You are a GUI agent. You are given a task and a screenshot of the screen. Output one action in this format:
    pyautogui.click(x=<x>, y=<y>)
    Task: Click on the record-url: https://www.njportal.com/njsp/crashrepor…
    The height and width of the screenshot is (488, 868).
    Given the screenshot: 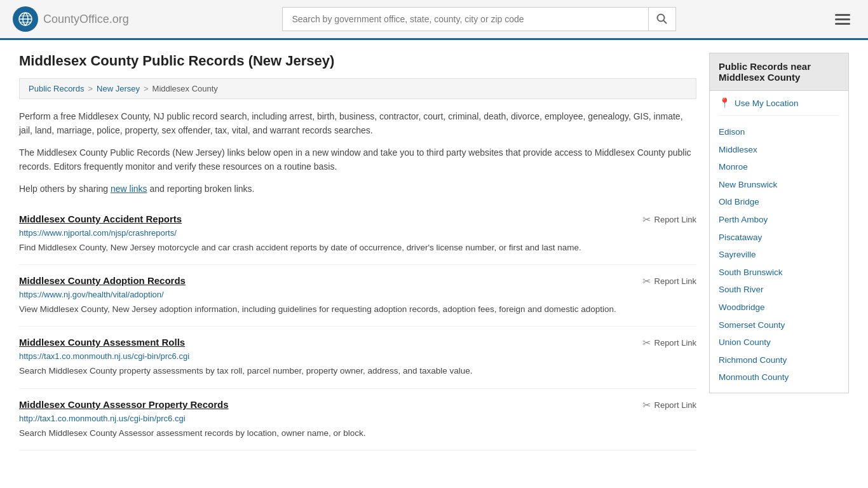 What is the action you would take?
    pyautogui.click(x=358, y=233)
    